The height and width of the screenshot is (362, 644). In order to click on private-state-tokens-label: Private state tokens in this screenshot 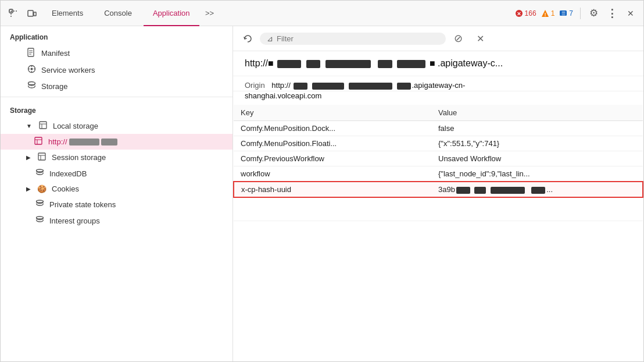, I will do `click(83, 205)`.